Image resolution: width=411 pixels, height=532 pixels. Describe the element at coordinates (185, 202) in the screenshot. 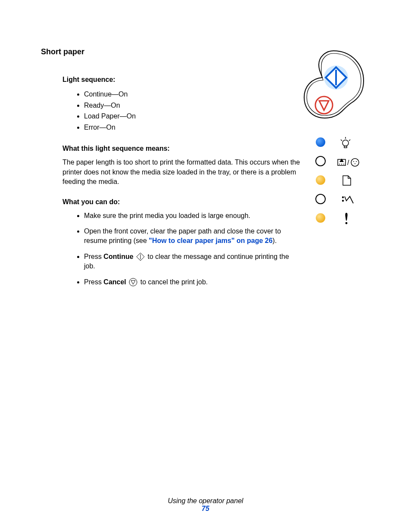

I see `actions-heading: What you can do:` at that location.